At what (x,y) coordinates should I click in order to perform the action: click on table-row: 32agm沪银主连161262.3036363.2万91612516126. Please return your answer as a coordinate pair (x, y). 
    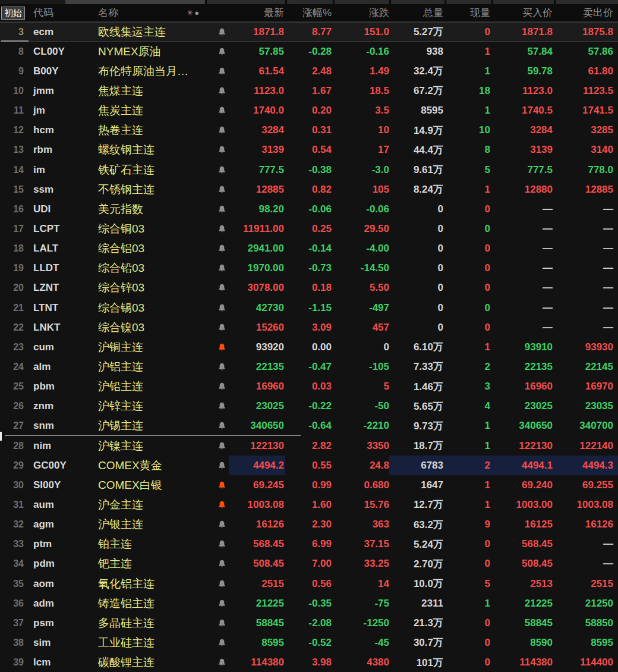
    Looking at the image, I should click on (309, 525).